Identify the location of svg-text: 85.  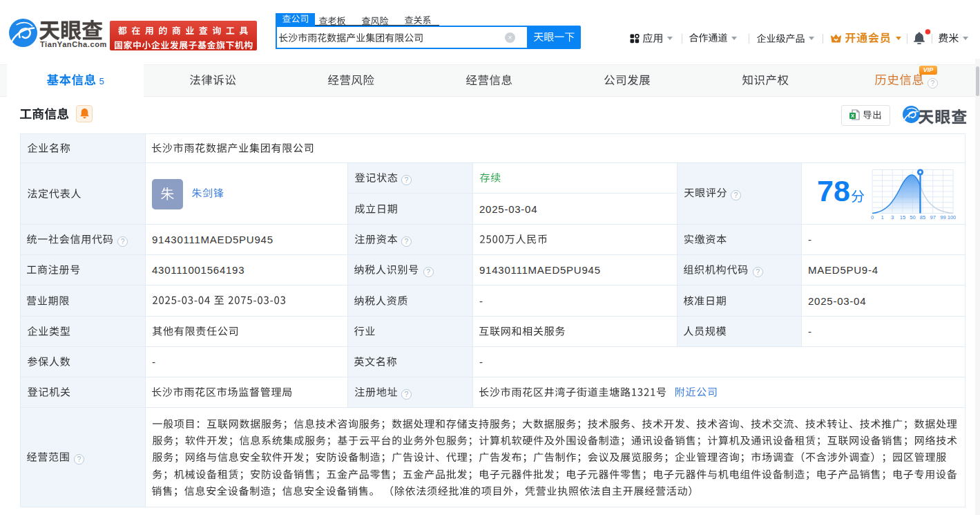
(923, 217).